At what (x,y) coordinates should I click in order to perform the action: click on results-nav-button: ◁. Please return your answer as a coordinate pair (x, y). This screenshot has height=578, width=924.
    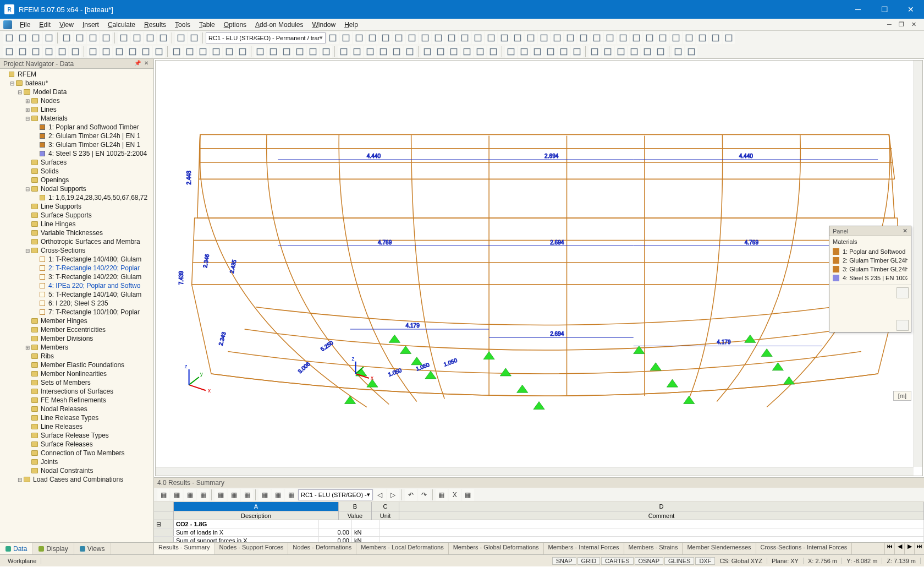
    Looking at the image, I should click on (380, 495).